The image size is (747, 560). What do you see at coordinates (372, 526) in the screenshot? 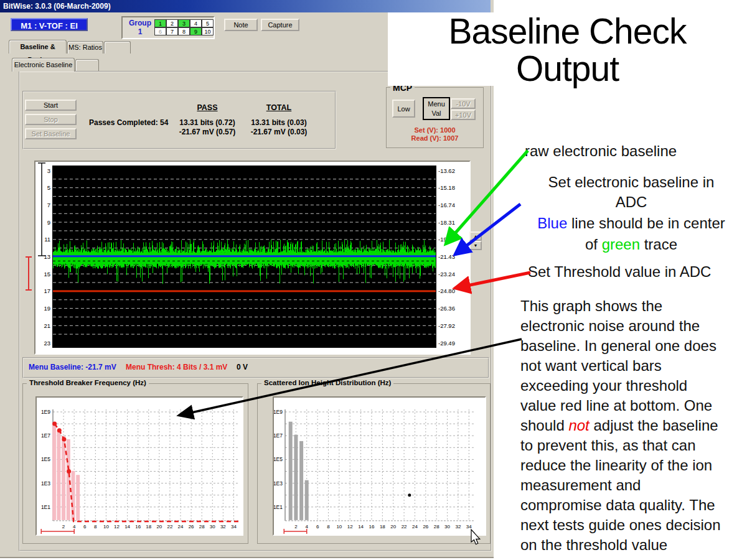
I see `svg-text: 16` at bounding box center [372, 526].